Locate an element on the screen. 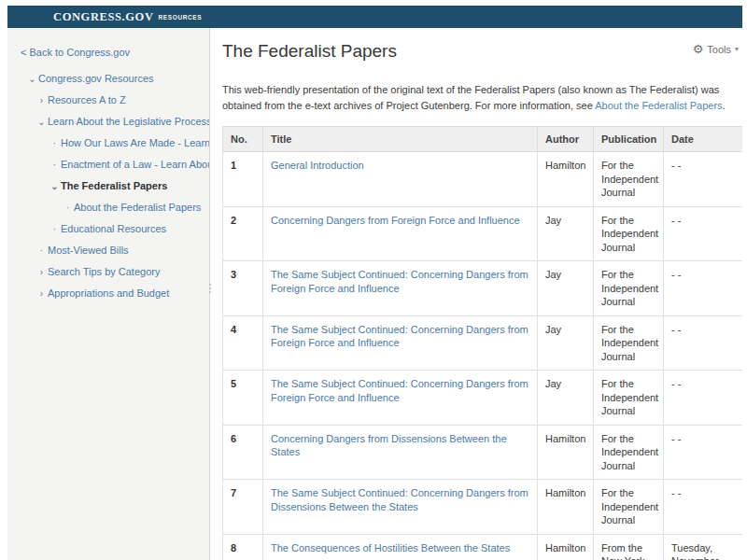 This screenshot has width=747, height=560. sidebar-item-enactment-of-a-law-learn-about: ·Enactment of a Law - Learn About the Le… is located at coordinates (108, 164).